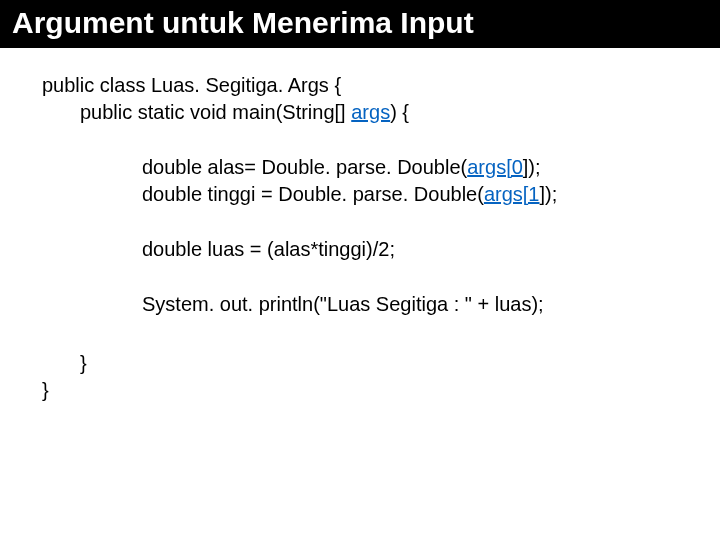  I want to click on code-text: public class Luas. Segitiga. Args {, so click(192, 85).